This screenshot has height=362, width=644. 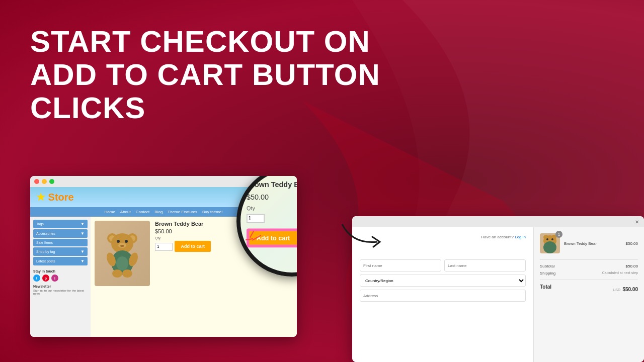 I want to click on nav-theme-features: Theme Features, so click(x=182, y=212).